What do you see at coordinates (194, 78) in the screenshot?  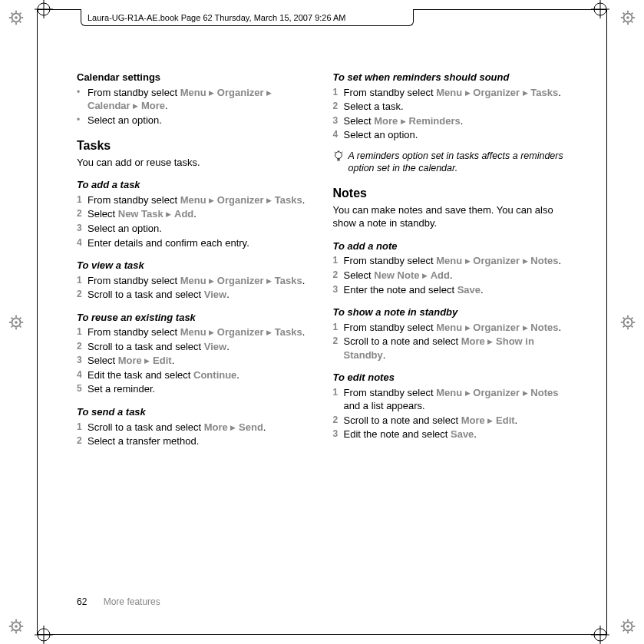 I see `calendar-settings-title: Calendar settings` at bounding box center [194, 78].